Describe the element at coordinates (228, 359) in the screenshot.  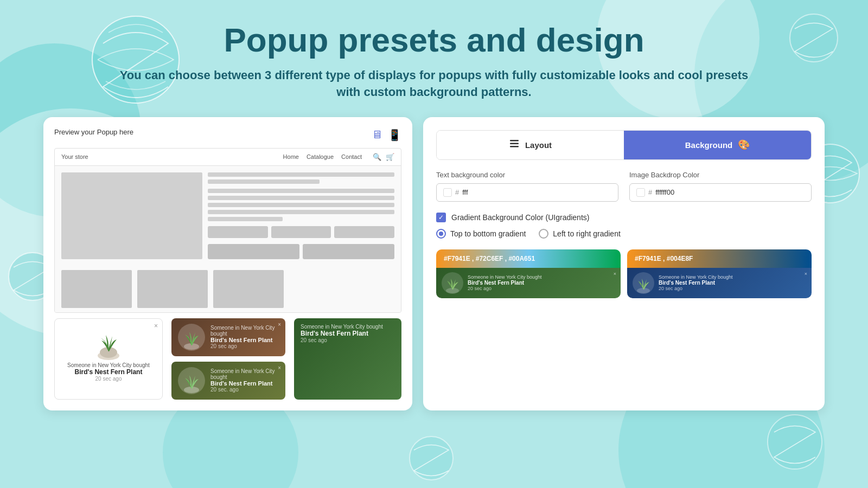
I see `popup-right-col: Someone in New York City bought Bird's N…` at that location.